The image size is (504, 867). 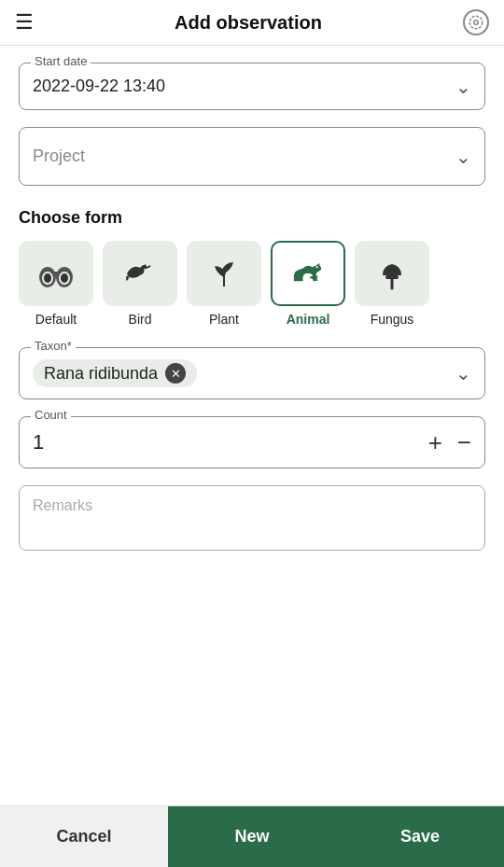 What do you see at coordinates (463, 157) in the screenshot?
I see `project-chevron-icon: ⌄` at bounding box center [463, 157].